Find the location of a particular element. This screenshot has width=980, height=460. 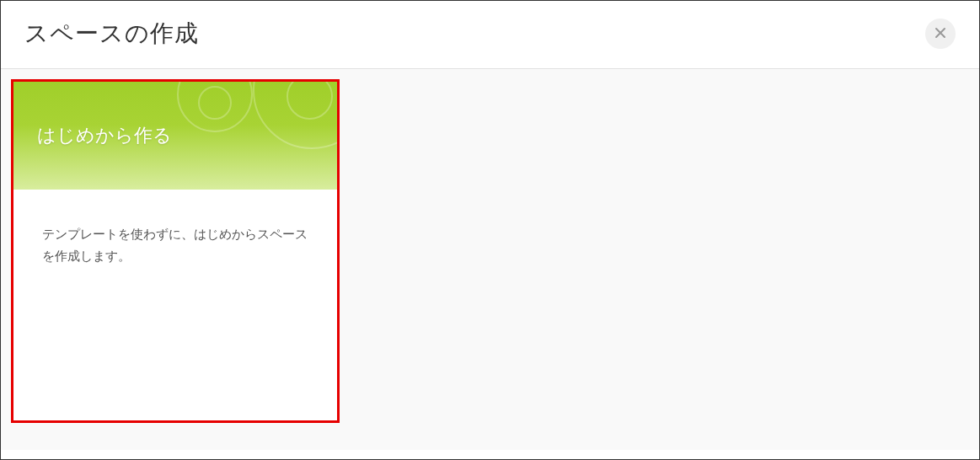

dialog-title: スペースの作成 is located at coordinates (111, 34).